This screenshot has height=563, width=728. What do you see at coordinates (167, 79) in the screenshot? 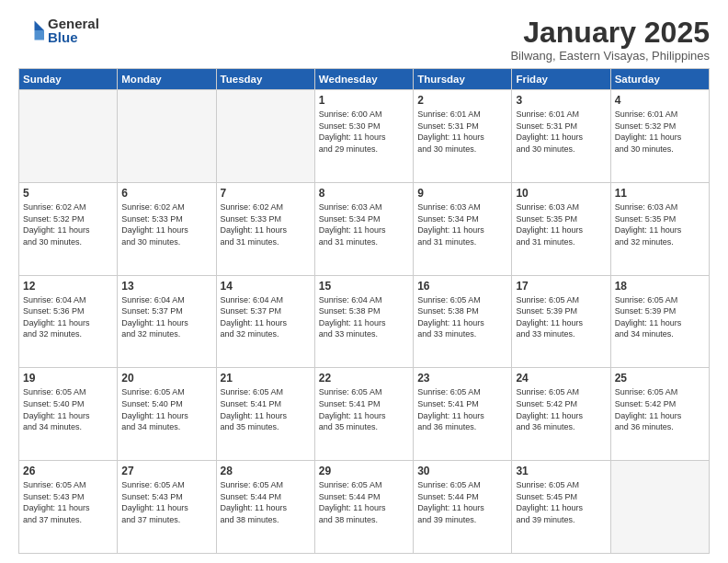
I see `day-header-monday: Monday` at bounding box center [167, 79].